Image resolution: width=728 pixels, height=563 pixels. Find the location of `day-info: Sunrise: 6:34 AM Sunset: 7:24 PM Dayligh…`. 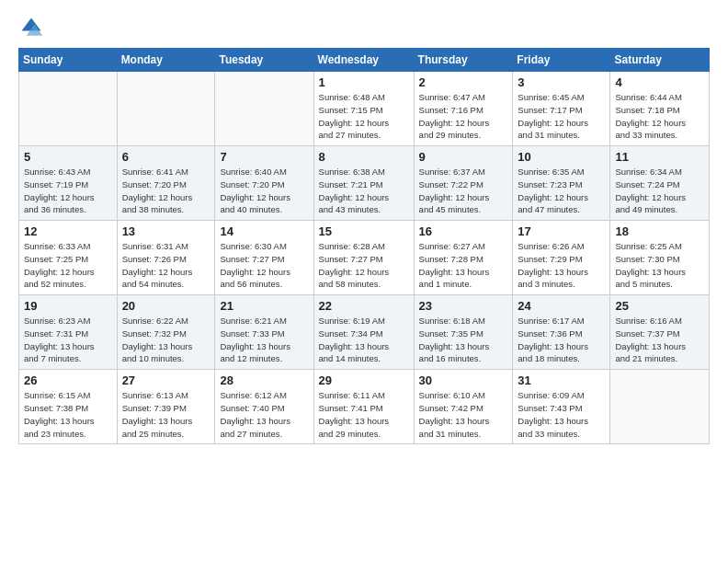

day-info: Sunrise: 6:34 AM Sunset: 7:24 PM Dayligh… is located at coordinates (660, 191).